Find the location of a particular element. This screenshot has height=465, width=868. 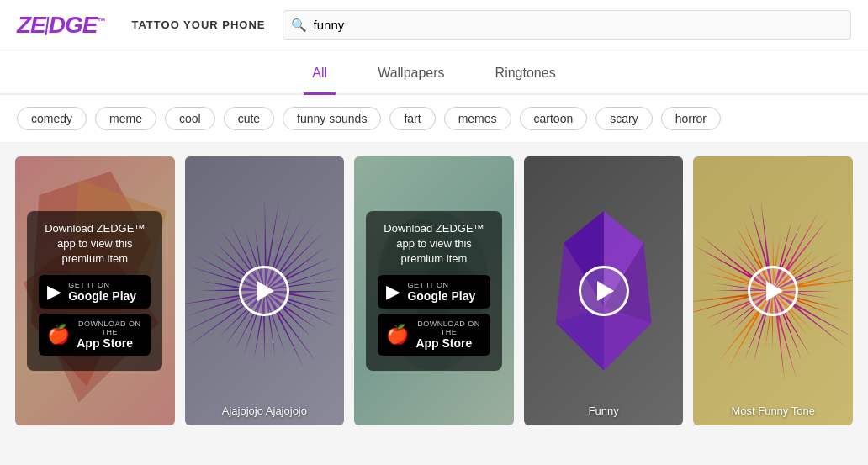

card-title: Most Funny Tone is located at coordinates (773, 410).